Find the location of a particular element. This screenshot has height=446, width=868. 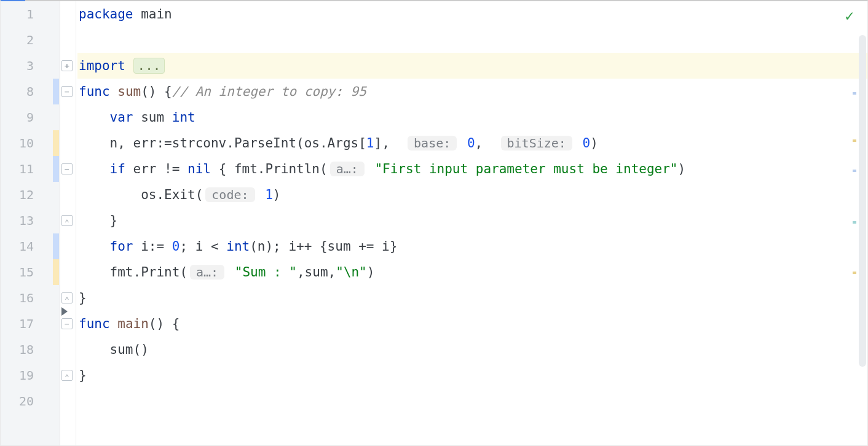

identifier: sum is located at coordinates (152, 117).